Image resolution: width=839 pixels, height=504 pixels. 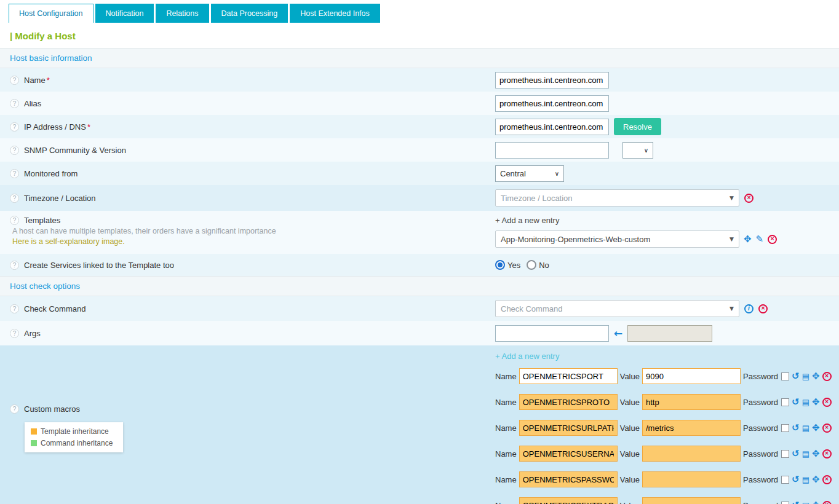 I want to click on templates-hint-link: Here is a self-explanatory image., so click(x=69, y=242).